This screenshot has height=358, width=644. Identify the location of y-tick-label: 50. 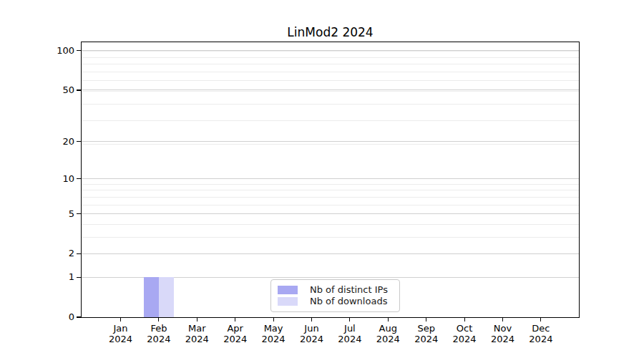
(53, 90).